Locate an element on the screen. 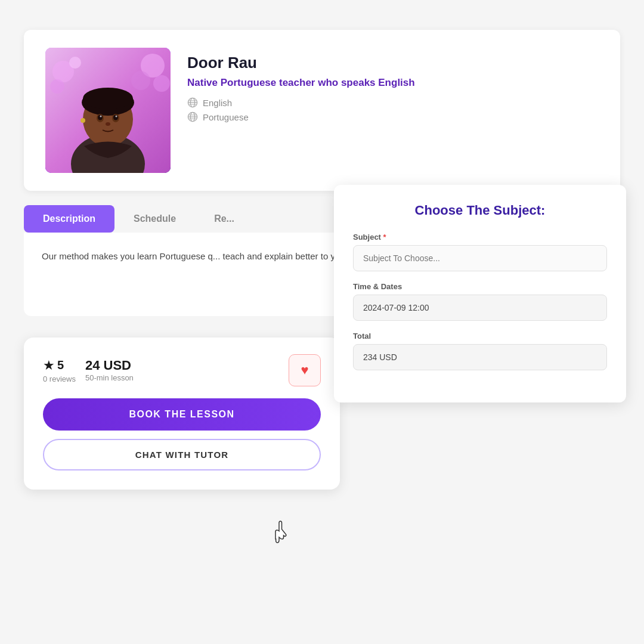  profile-info: Door Rau Native Portuguese teacher who s… is located at coordinates (393, 87).